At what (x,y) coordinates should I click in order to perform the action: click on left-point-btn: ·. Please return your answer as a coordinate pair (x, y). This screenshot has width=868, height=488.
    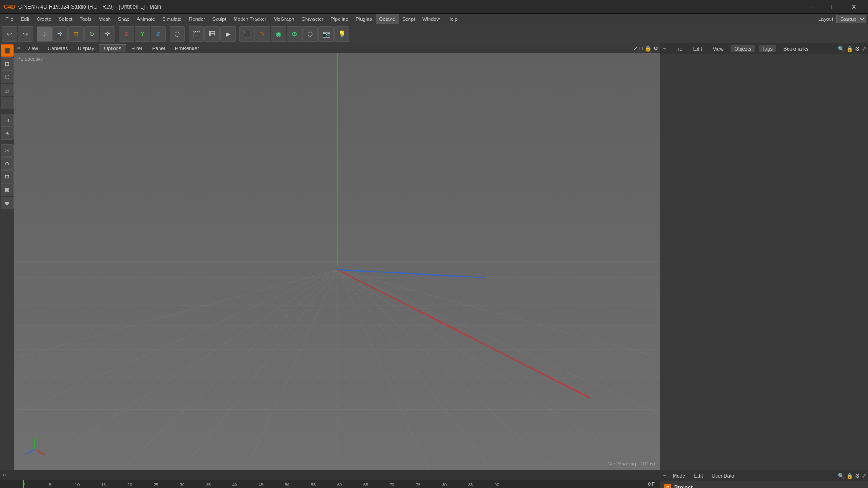
    Looking at the image, I should click on (7, 103).